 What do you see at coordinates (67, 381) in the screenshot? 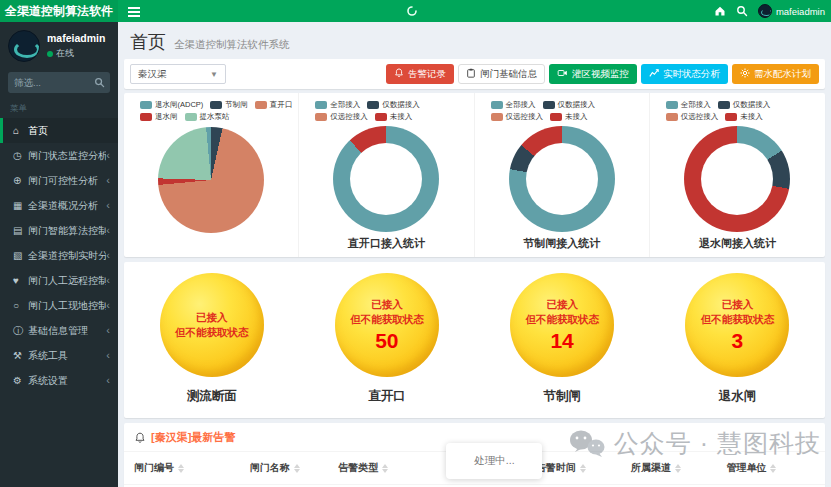
I see `sidebar-item-label: 系统设置` at bounding box center [67, 381].